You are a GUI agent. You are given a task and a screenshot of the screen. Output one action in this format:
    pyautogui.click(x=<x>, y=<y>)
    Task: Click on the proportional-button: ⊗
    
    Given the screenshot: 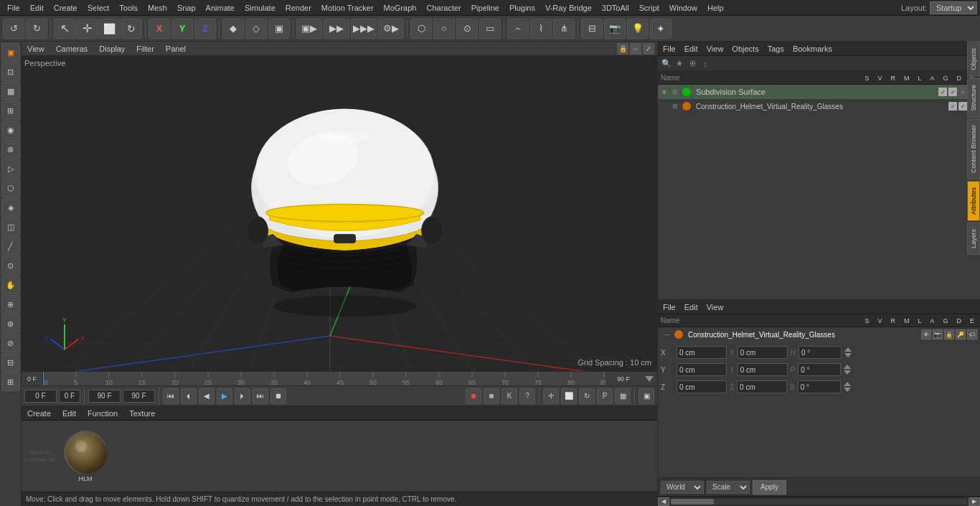 What is the action you would take?
    pyautogui.click(x=11, y=149)
    